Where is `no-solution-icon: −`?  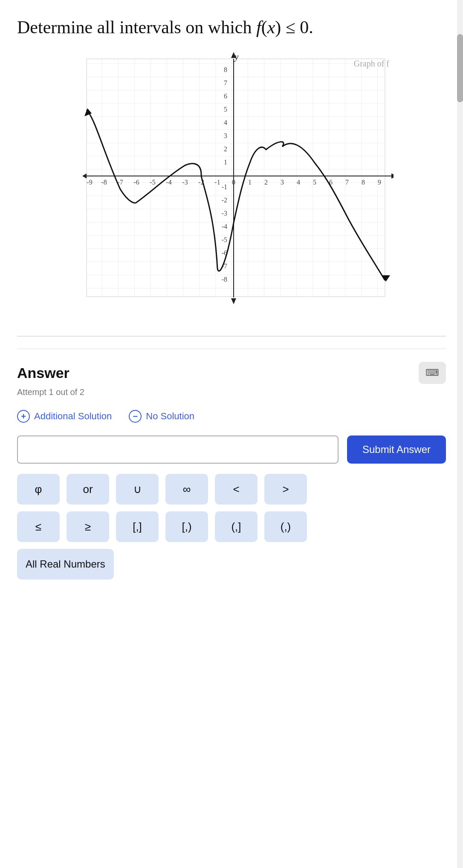 no-solution-icon: − is located at coordinates (135, 416).